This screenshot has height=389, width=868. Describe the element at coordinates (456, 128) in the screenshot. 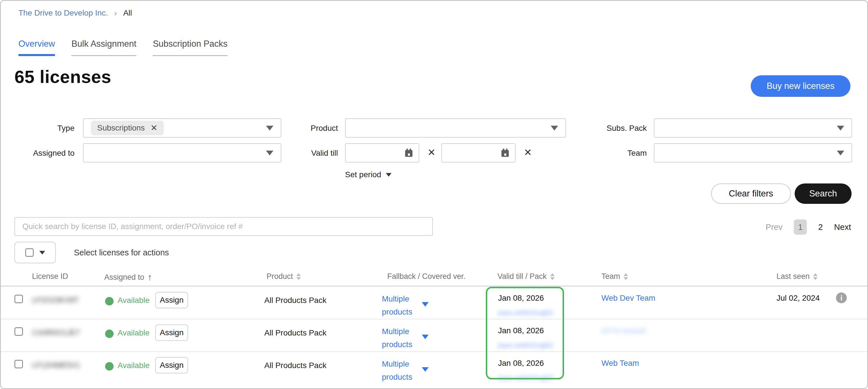

I see `product-filter-select` at that location.